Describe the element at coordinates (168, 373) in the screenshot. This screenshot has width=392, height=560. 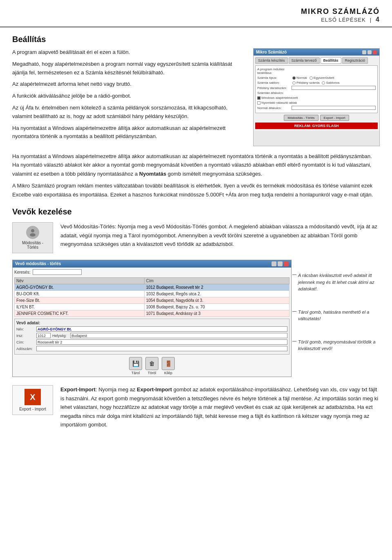
I see `kilep-label: Kilép` at that location.